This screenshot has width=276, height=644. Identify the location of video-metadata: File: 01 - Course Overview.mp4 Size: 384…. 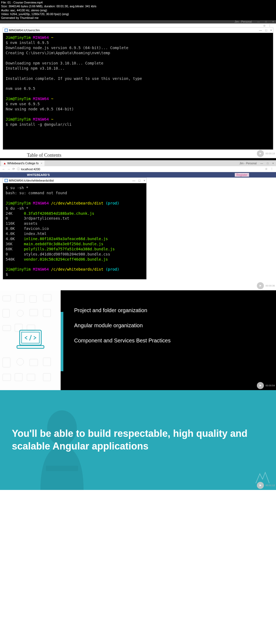
(138, 10).